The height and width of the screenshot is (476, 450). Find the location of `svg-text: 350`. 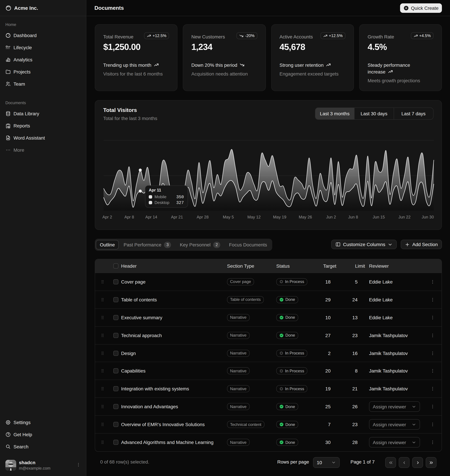

svg-text: 350 is located at coordinates (180, 197).